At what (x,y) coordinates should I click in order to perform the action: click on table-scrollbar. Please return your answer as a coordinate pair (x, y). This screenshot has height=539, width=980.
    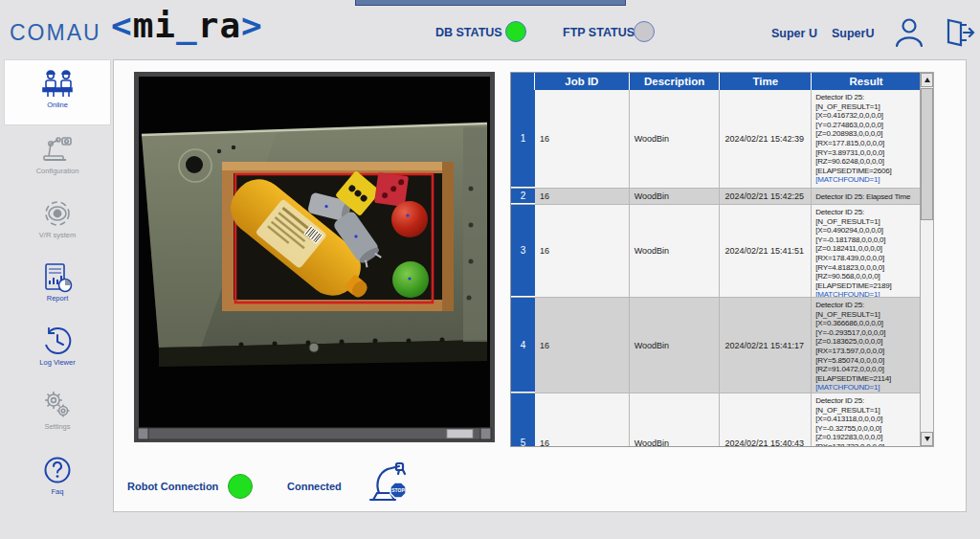
    Looking at the image, I should click on (926, 259).